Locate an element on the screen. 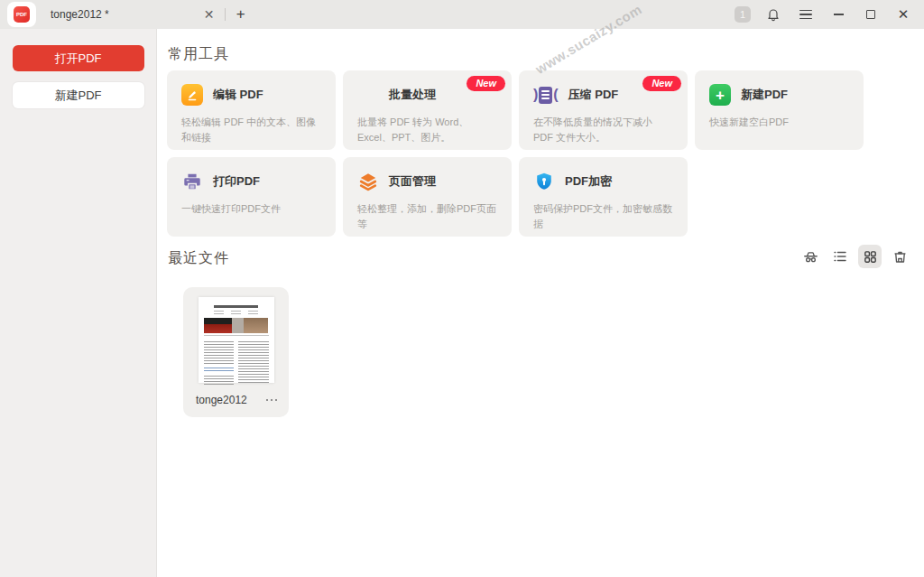 The height and width of the screenshot is (577, 924). tool-desc: 轻松编辑 PDF 中的文本、图像和链接 is located at coordinates (253, 130).